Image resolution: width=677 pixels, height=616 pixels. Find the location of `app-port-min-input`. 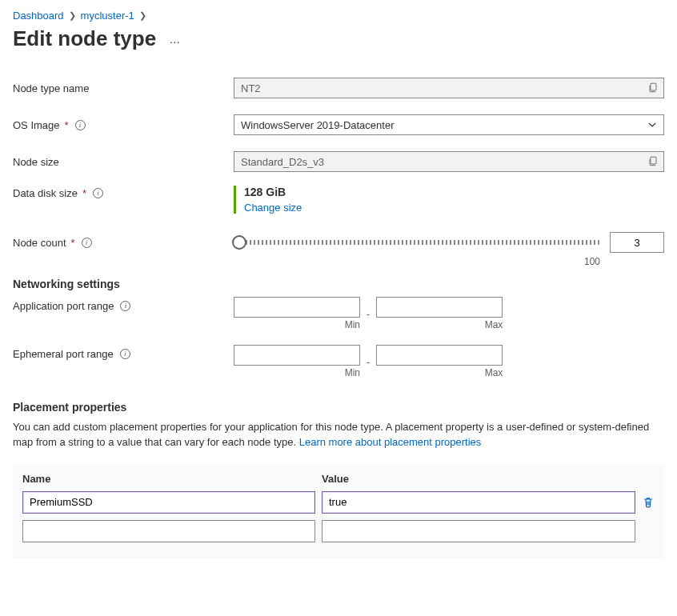

app-port-min-input is located at coordinates (297, 307).